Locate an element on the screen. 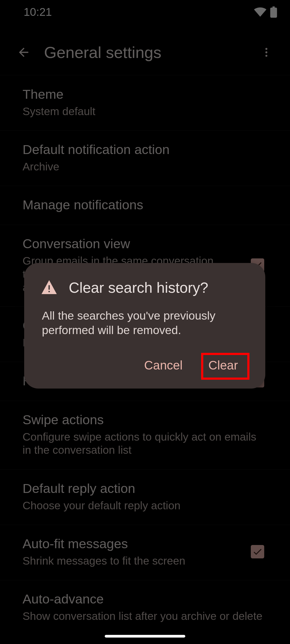 The image size is (290, 644). cancel-button: Cancel is located at coordinates (163, 365).